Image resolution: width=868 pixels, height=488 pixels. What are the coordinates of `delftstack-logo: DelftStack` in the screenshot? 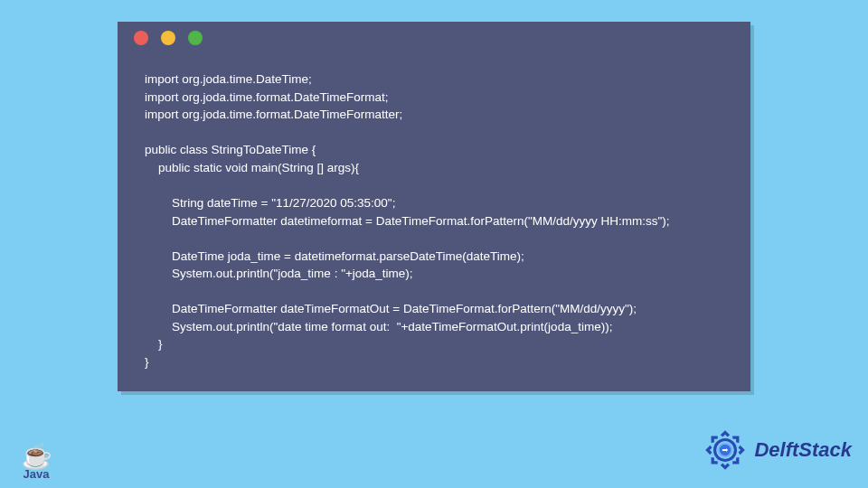 It's located at (777, 450).